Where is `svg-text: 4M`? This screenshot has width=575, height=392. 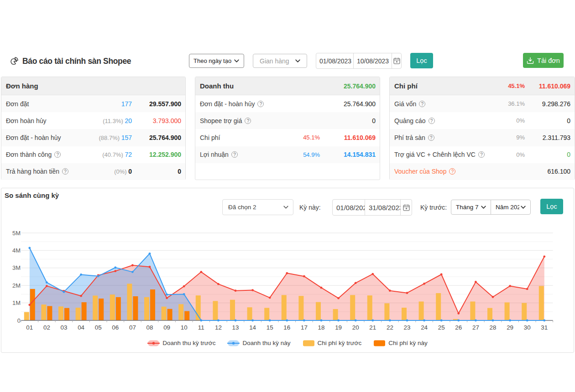
svg-text: 4M is located at coordinates (16, 251).